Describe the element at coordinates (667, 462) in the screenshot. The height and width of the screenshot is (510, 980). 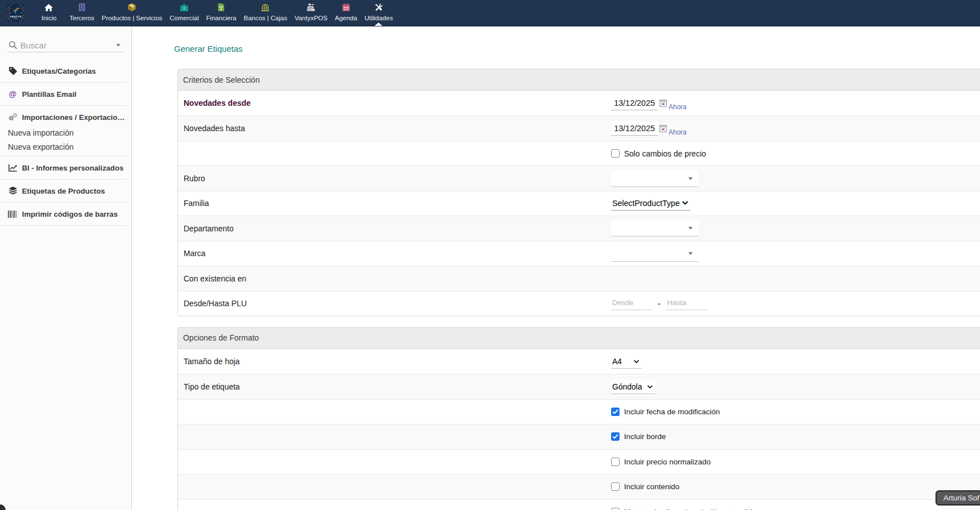
I see `incluir-precio-label: Incluir precio normalizado` at that location.